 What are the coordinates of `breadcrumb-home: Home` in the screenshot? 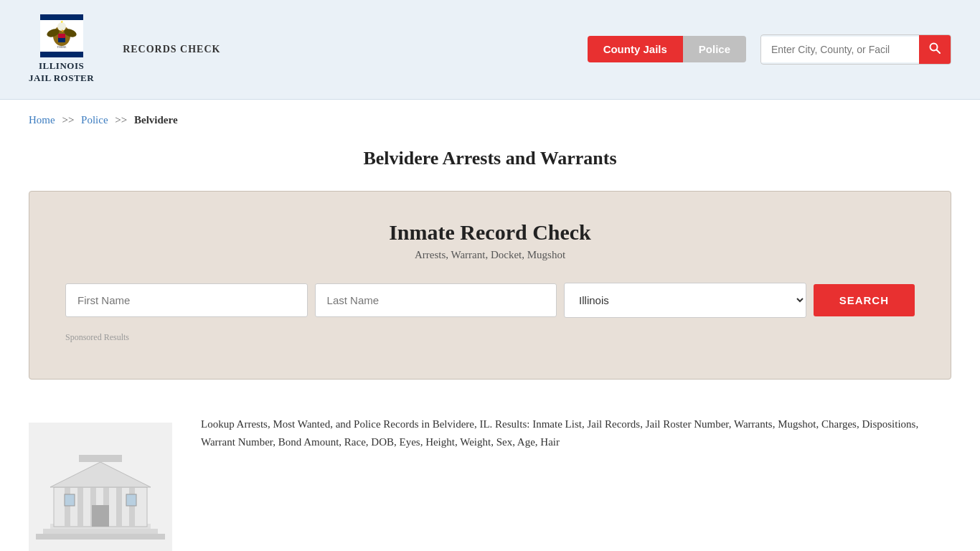 It's located at (42, 120).